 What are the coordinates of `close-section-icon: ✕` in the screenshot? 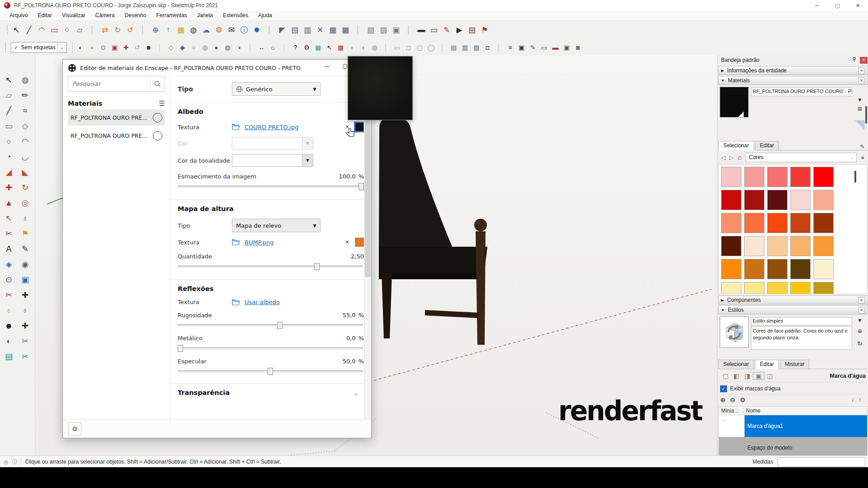 It's located at (862, 310).